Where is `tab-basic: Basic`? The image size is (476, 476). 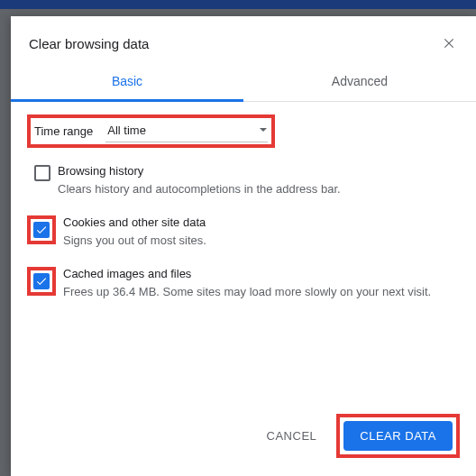 tab-basic: Basic is located at coordinates (127, 82).